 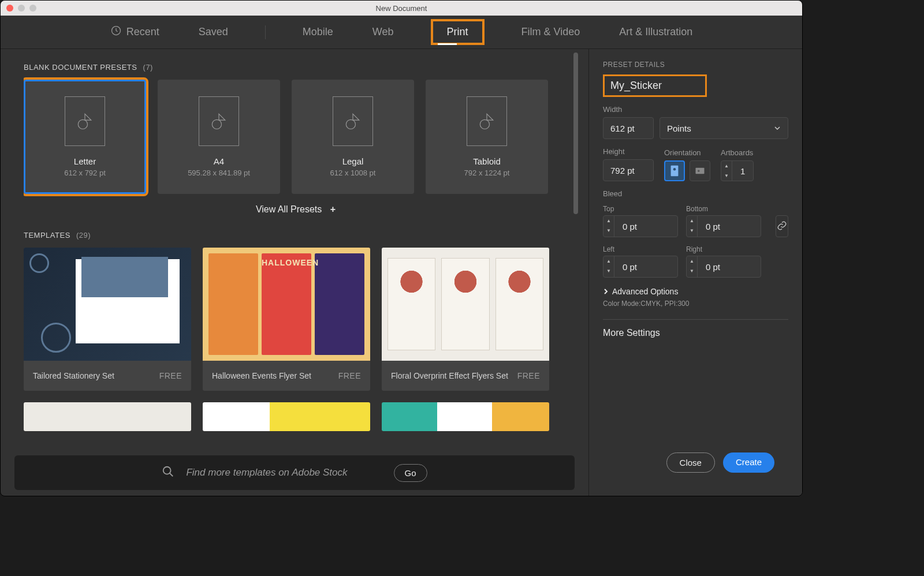 I want to click on orientation-portrait-button, so click(x=675, y=171).